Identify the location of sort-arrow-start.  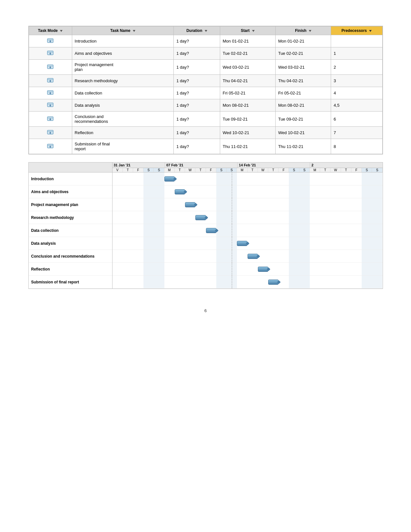
(253, 31).